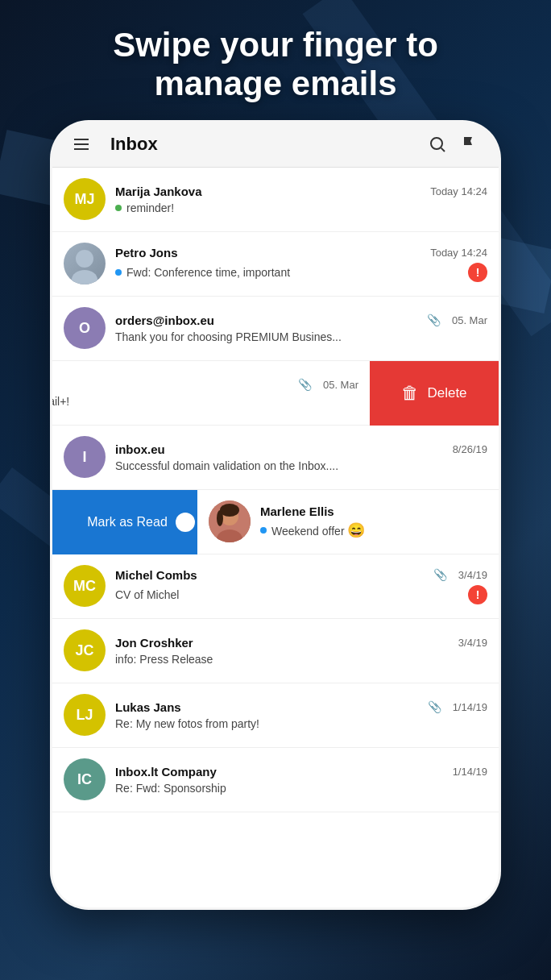  I want to click on date-inboxlt: 1/14/19, so click(470, 772).